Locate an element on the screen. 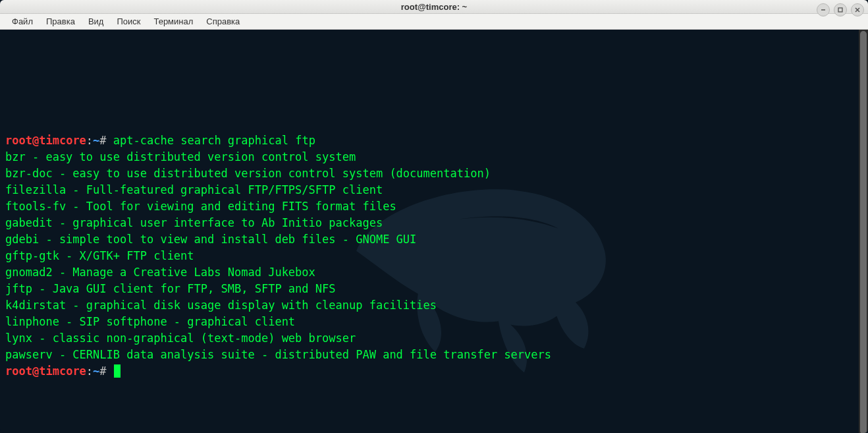  scroll-thumb is located at coordinates (863, 232).